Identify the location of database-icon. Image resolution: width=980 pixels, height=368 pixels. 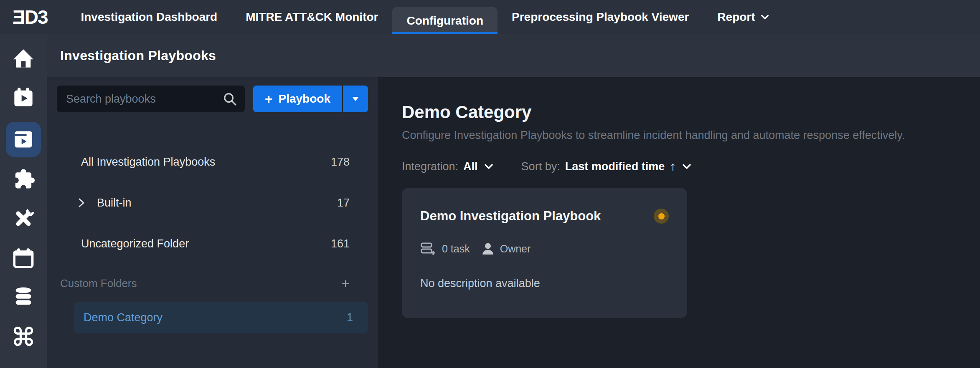
(23, 297).